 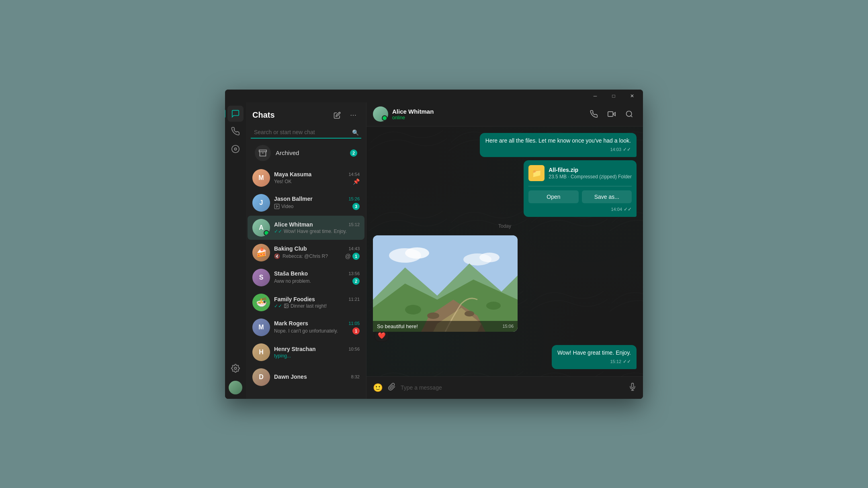 What do you see at coordinates (378, 388) in the screenshot?
I see `emoji-button: 🙂` at bounding box center [378, 388].